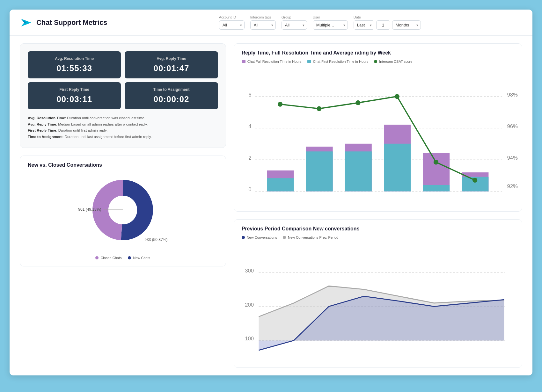 The image size is (542, 392). What do you see at coordinates (376, 62) in the screenshot?
I see `csat-dot` at bounding box center [376, 62].